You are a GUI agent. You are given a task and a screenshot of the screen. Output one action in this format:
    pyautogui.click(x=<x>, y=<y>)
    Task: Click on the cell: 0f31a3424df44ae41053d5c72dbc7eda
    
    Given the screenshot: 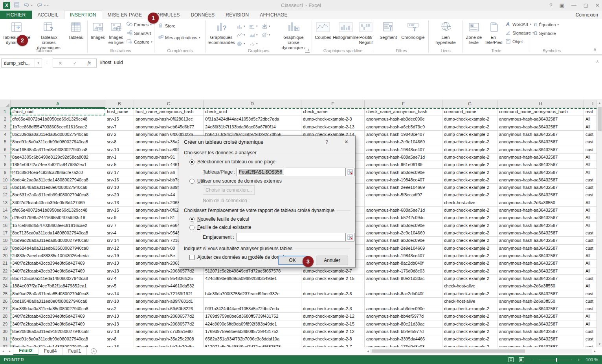 What is the action you would take?
    pyautogui.click(x=252, y=119)
    